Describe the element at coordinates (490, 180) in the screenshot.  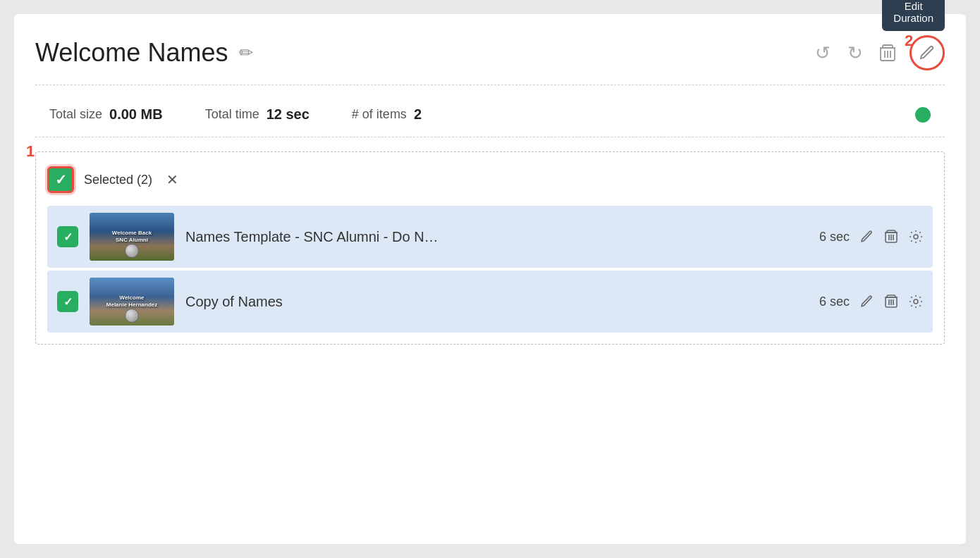
I see `selection-bar: Selected (2) ✕` at that location.